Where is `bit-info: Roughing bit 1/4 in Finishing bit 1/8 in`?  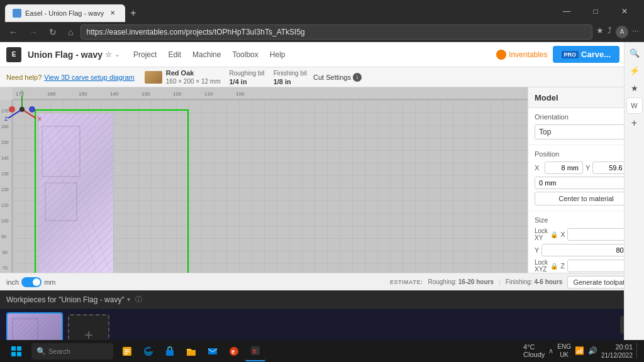
bit-info: Roughing bit 1/4 in Finishing bit 1/8 in is located at coordinates (269, 77).